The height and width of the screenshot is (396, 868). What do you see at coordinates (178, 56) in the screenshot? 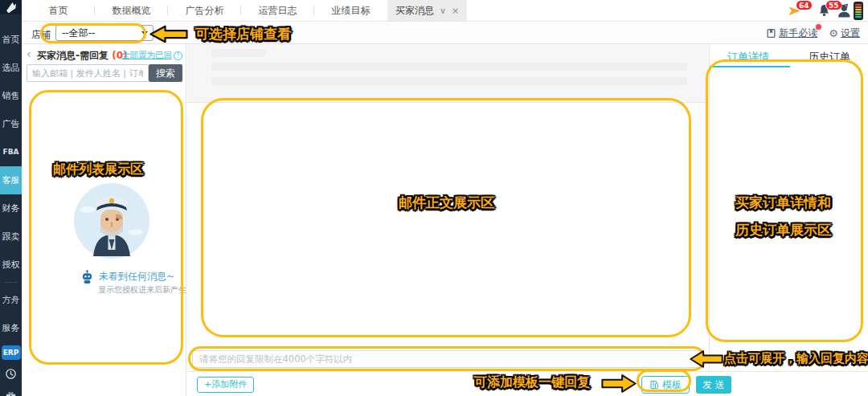
I see `info-circle-icon: !` at bounding box center [178, 56].